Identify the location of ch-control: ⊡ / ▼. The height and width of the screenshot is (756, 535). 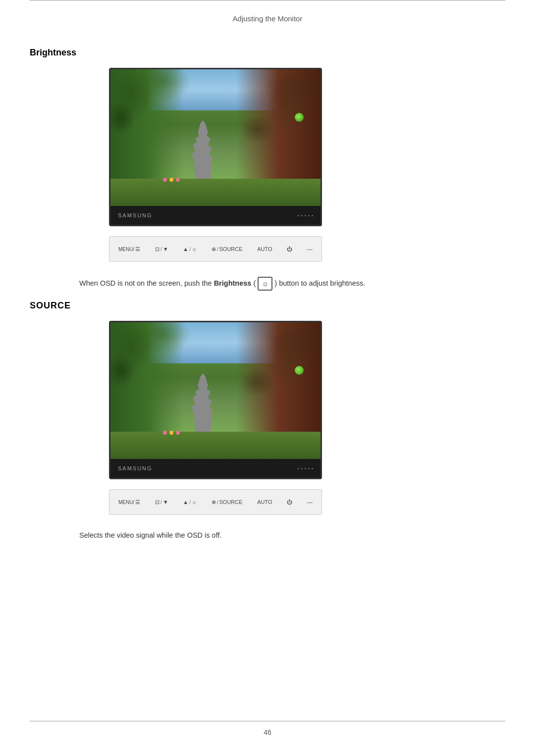
(161, 250).